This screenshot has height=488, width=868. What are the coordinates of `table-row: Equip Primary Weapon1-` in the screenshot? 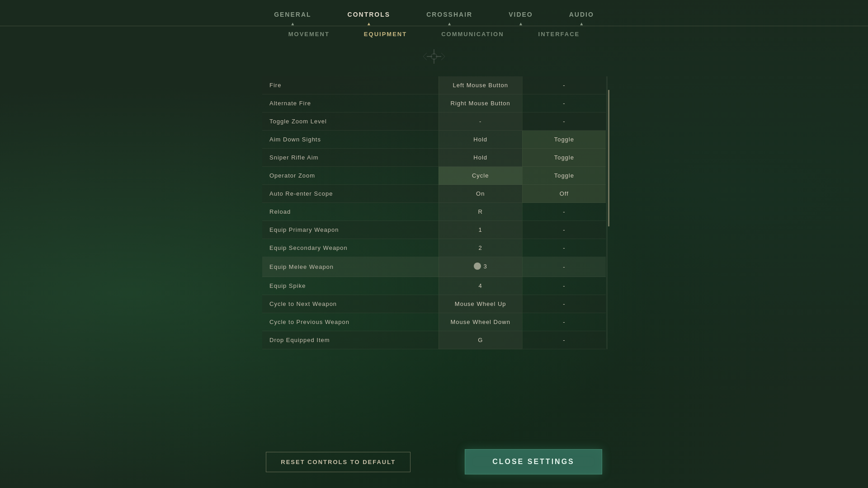 It's located at (434, 230).